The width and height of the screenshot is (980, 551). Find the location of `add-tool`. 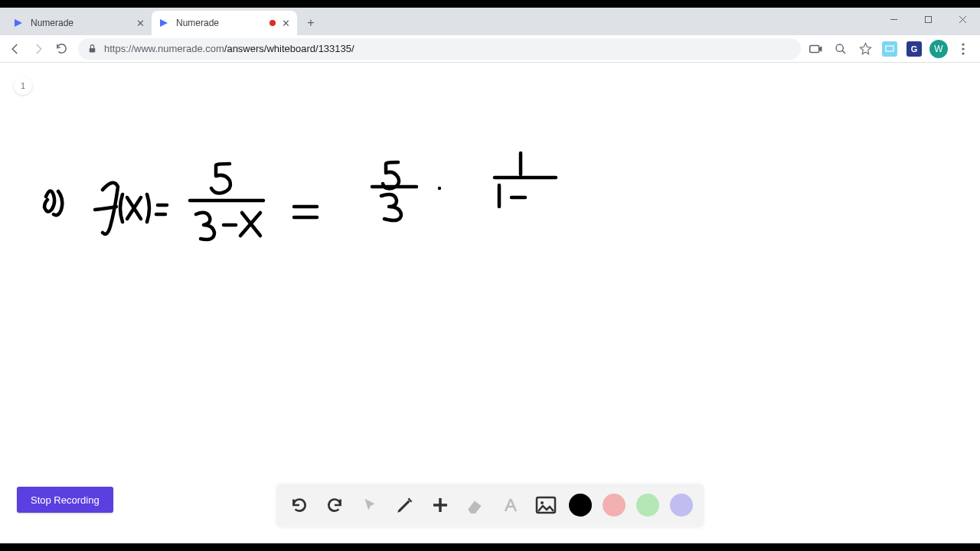

add-tool is located at coordinates (440, 505).